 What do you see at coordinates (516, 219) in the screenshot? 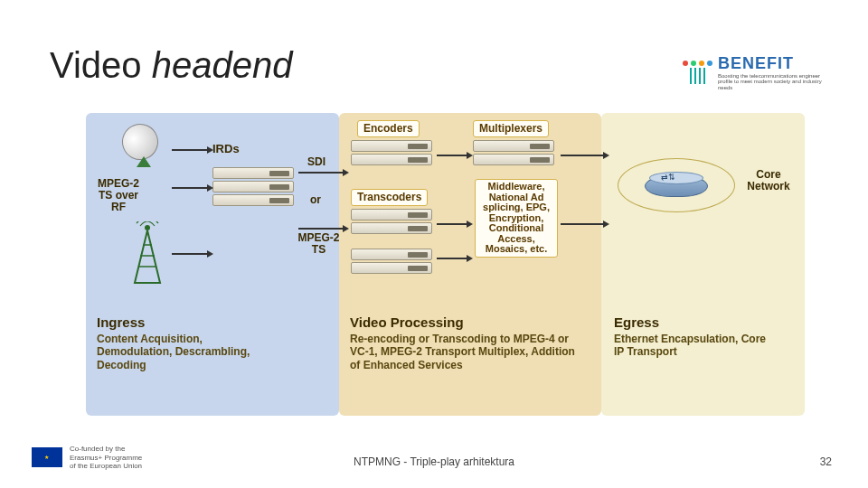
I see `middleware-label: Middleware, National Ad splicing, EPG, E…` at bounding box center [516, 219].